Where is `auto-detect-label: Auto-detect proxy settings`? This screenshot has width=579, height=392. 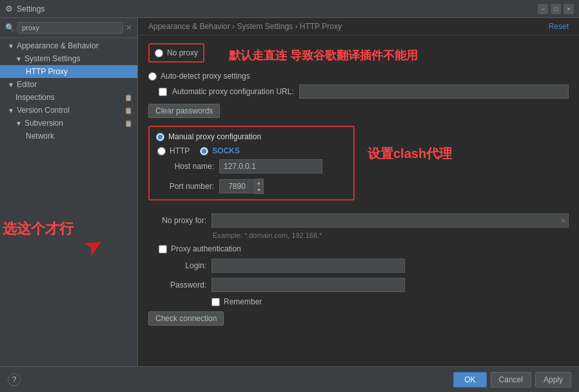
auto-detect-label: Auto-detect proxy settings is located at coordinates (205, 76).